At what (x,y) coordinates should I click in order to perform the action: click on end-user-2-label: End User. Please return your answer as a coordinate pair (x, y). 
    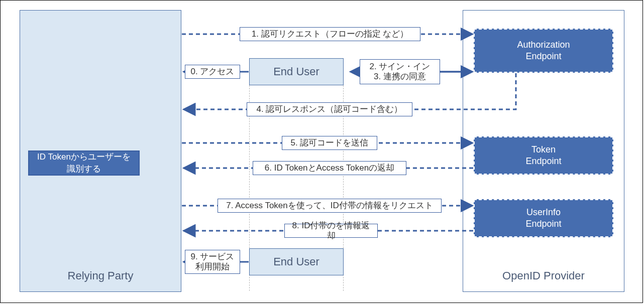
    Looking at the image, I should click on (296, 262).